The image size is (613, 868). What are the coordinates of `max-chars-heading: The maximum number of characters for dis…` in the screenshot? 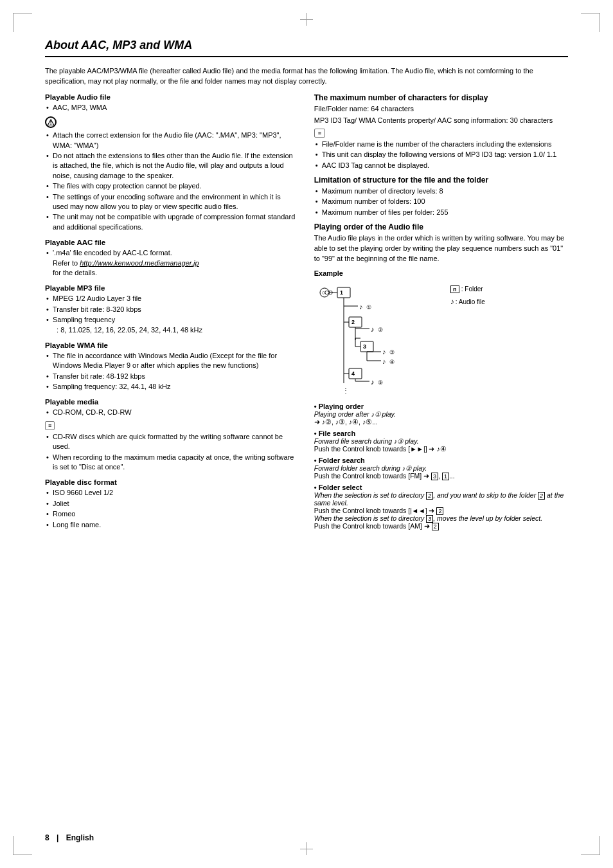 It's located at (440, 98).